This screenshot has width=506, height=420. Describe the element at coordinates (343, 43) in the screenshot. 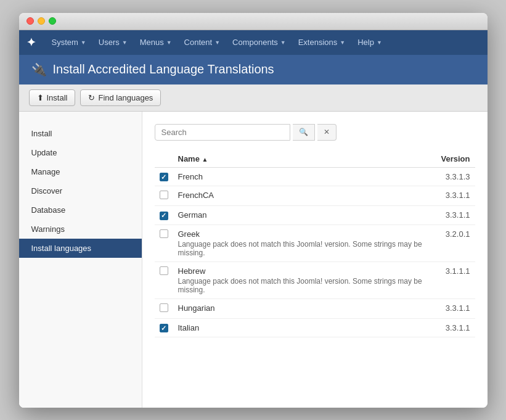

I see `nav-extensions-caret: ▼` at that location.